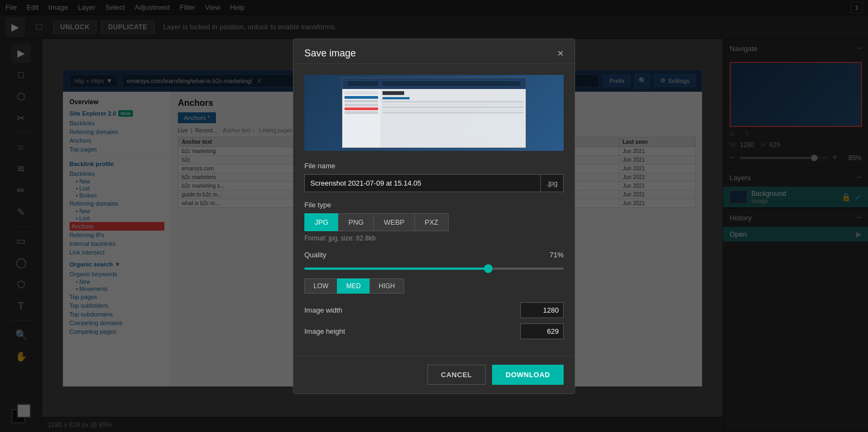 The width and height of the screenshot is (868, 432). Describe the element at coordinates (453, 118) in the screenshot. I see `preview-main` at that location.